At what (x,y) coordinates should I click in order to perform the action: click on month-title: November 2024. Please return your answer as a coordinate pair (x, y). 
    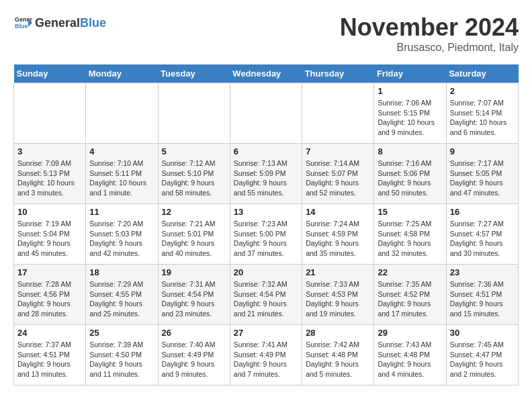
    Looking at the image, I should click on (429, 28).